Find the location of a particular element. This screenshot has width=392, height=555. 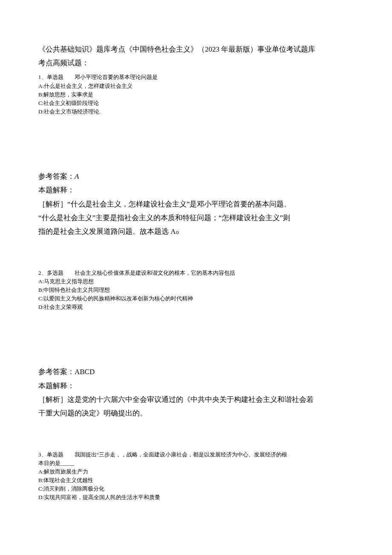

document-title-line1: 《公共基础知识》题库考点《中国特色社会主义》（2023 年最新版）事业单位考试题… is located at coordinates (196, 49).